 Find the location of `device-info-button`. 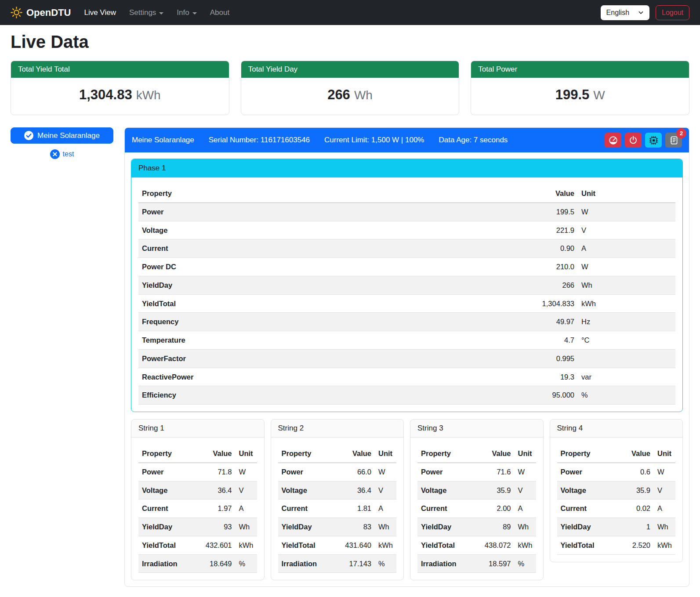

device-info-button is located at coordinates (653, 140).